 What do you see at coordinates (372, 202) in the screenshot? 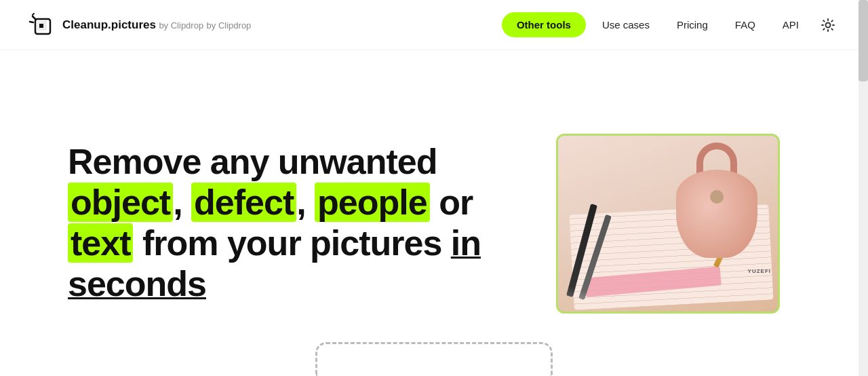
I see `hero-word-people: people` at bounding box center [372, 202].